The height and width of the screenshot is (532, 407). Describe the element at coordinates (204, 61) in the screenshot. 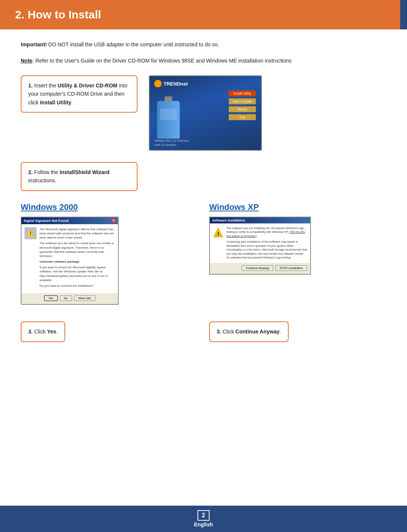

I see `note-block: Note: Refer to the User's Guide on the D…` at that location.